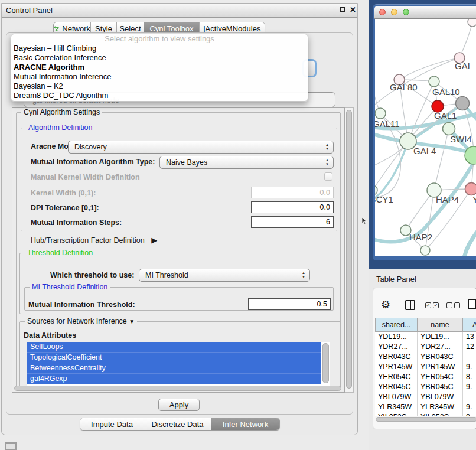  Describe the element at coordinates (92, 275) in the screenshot. I see `which-threshold-label: Which threshold to use:` at that location.